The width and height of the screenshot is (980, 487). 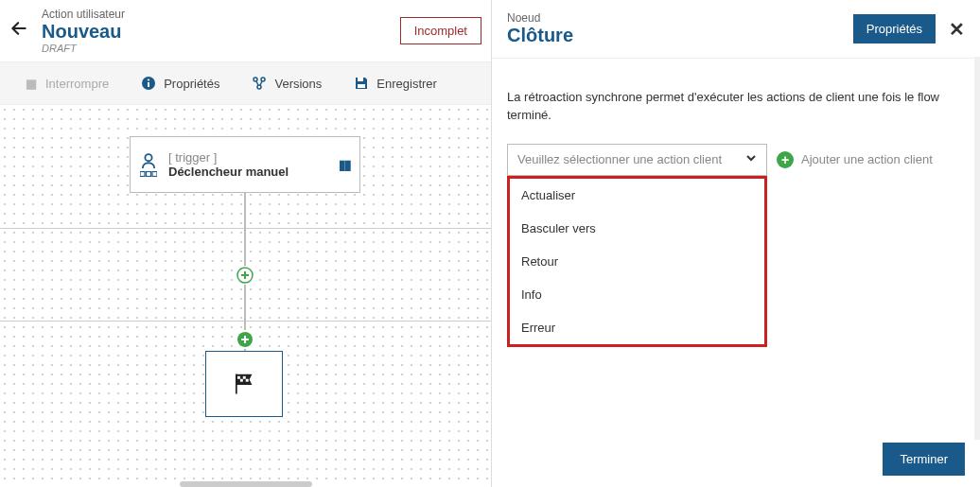 What do you see at coordinates (736, 28) in the screenshot?
I see `right-header: Noeud Clôture Propriétés ✕` at bounding box center [736, 28].